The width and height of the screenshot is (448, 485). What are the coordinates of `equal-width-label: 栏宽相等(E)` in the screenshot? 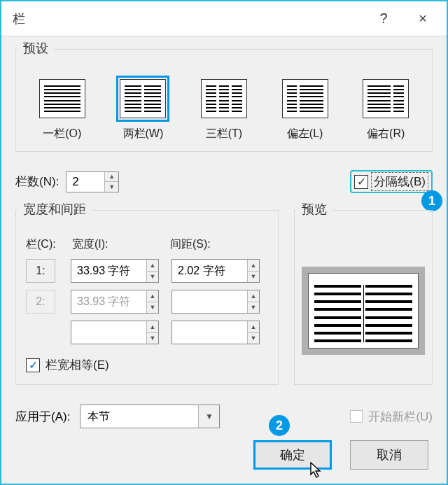 It's located at (77, 365).